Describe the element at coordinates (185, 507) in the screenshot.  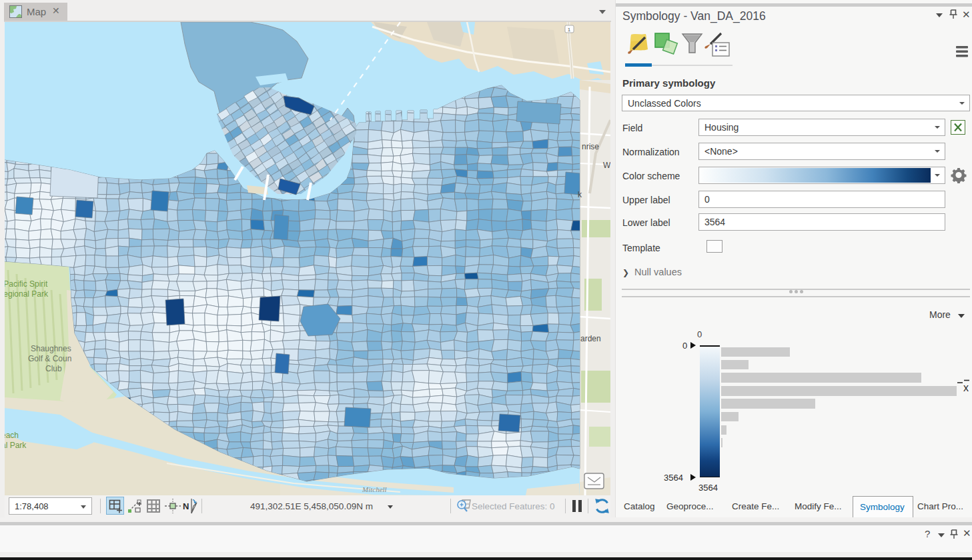
I see `svg-text: N` at that location.